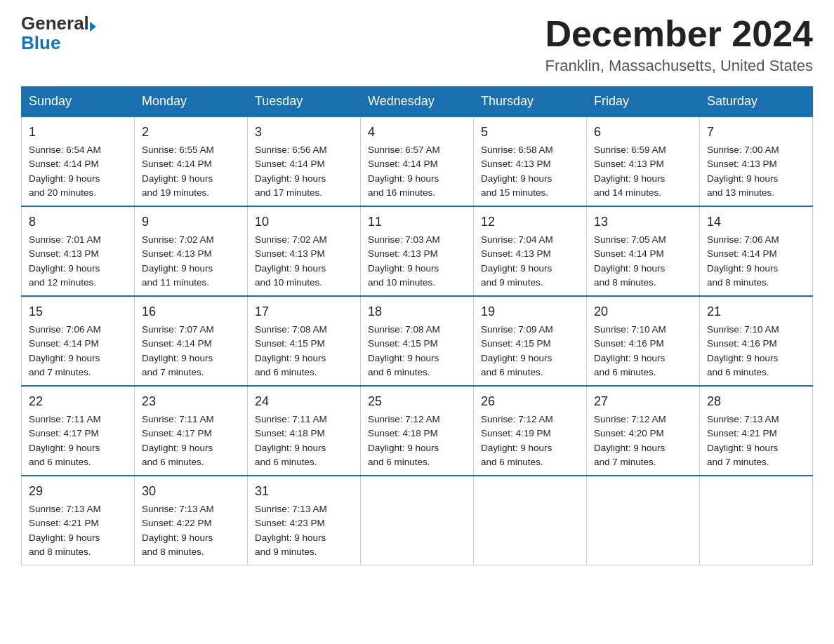 This screenshot has height=644, width=834. Describe the element at coordinates (191, 102) in the screenshot. I see `day-header-monday: Monday` at that location.